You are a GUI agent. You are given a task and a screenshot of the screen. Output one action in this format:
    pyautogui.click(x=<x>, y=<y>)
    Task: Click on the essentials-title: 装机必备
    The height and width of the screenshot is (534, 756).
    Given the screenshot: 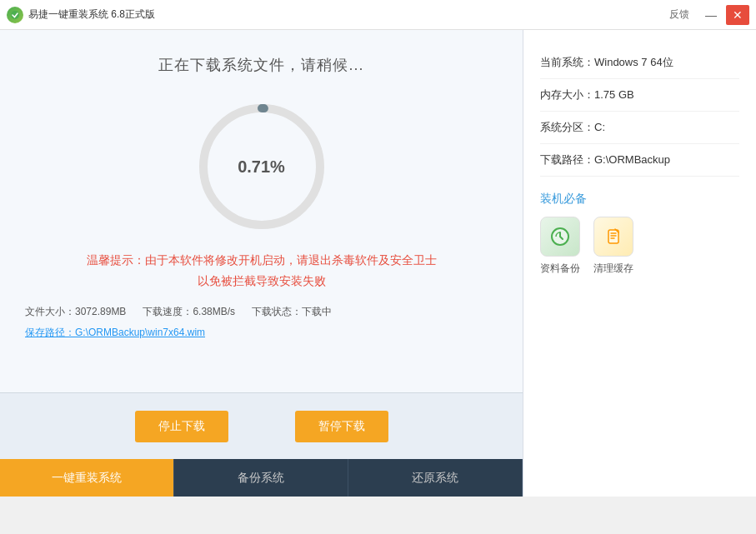 What is the action you would take?
    pyautogui.click(x=640, y=199)
    